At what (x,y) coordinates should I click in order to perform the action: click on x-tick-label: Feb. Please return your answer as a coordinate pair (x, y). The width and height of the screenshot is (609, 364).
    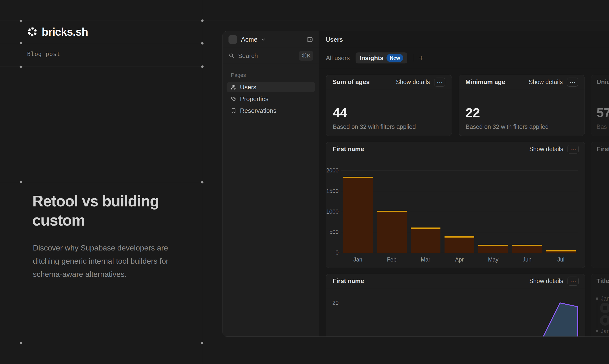
    Looking at the image, I should click on (392, 260).